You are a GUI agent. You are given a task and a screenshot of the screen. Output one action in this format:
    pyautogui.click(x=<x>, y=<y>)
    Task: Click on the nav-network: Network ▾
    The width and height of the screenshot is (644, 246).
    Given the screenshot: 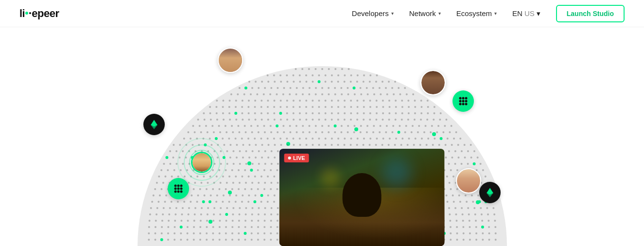 What is the action you would take?
    pyautogui.click(x=425, y=14)
    